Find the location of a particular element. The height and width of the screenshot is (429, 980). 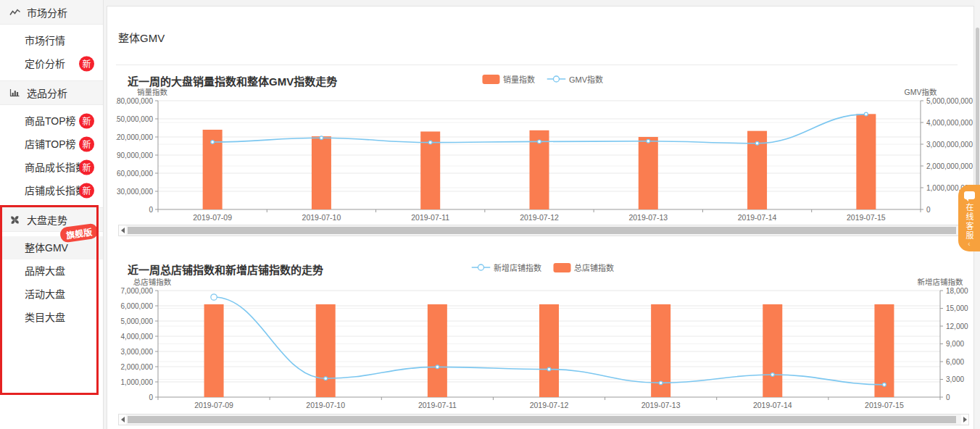

sidebar-item-overall-gmv: 整体GMV is located at coordinates (51, 248).